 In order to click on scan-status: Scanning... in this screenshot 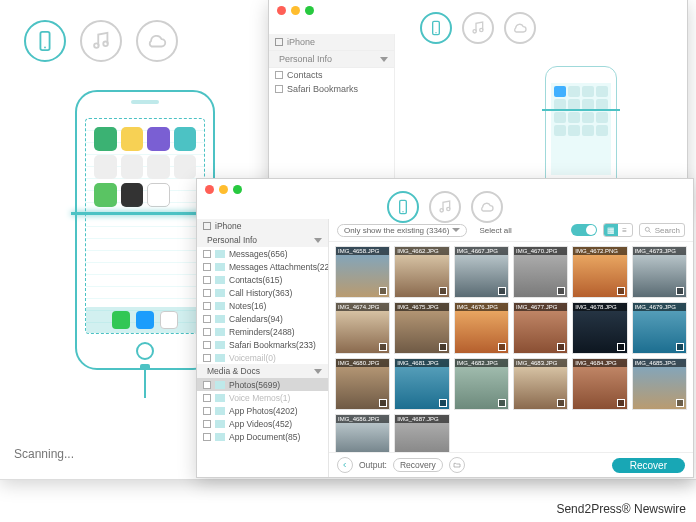, I will do `click(44, 454)`.